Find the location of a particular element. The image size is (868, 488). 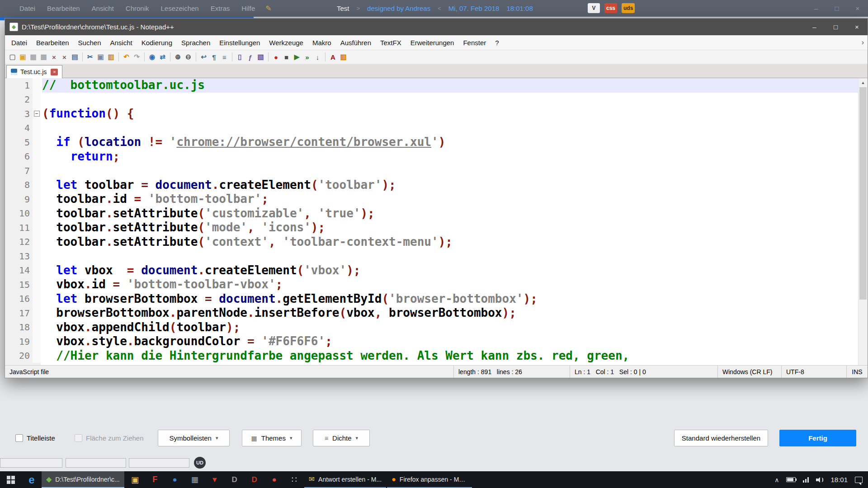

npp-minimize-button: – is located at coordinates (815, 27).